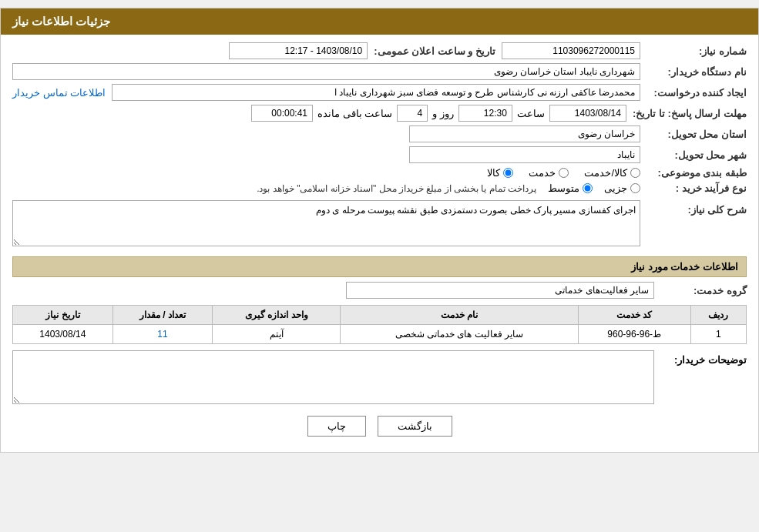  What do you see at coordinates (635, 172) in the screenshot?
I see `category-kala-khedmat-radio` at bounding box center [635, 172].